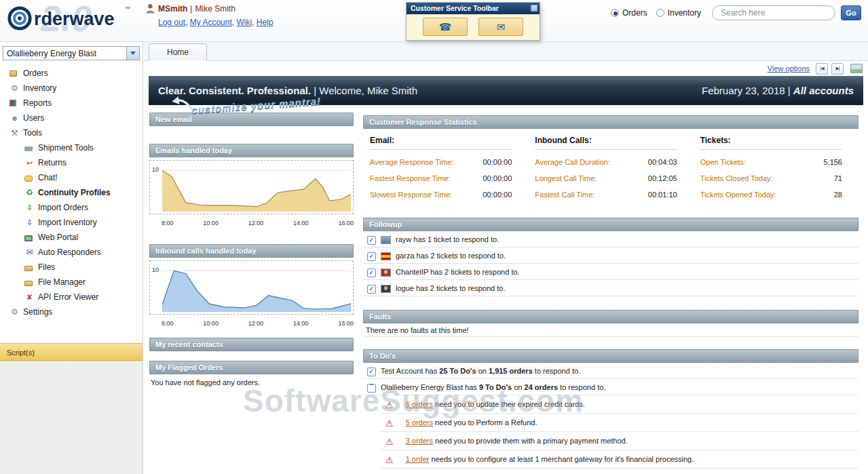 Image resolution: width=868 pixels, height=474 pixels. I want to click on tools-icon, so click(15, 133).